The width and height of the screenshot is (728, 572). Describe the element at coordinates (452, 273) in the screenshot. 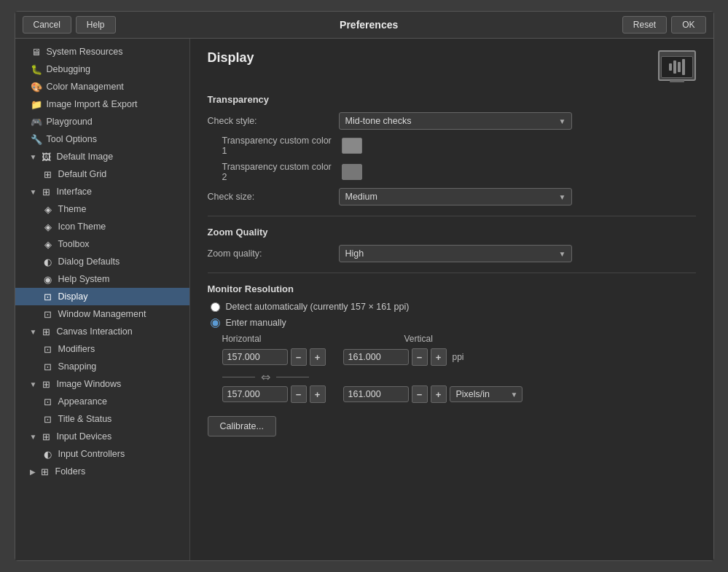

I see `divider2` at that location.